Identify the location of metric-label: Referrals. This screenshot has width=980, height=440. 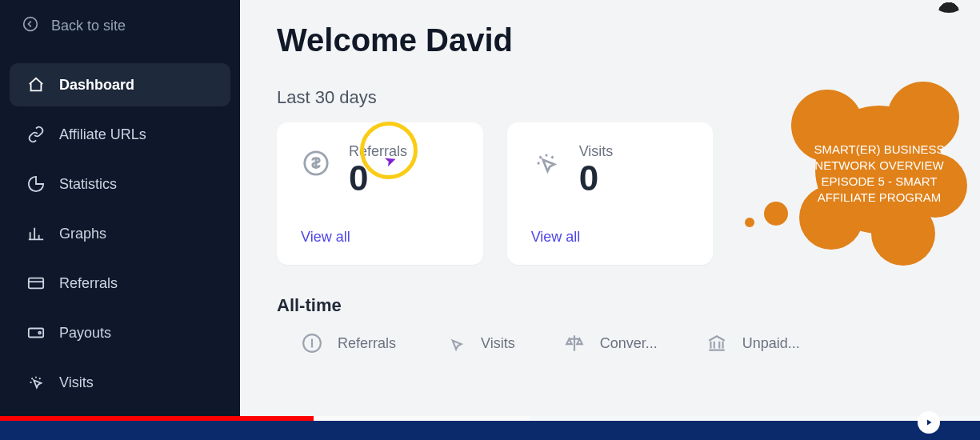
(378, 152).